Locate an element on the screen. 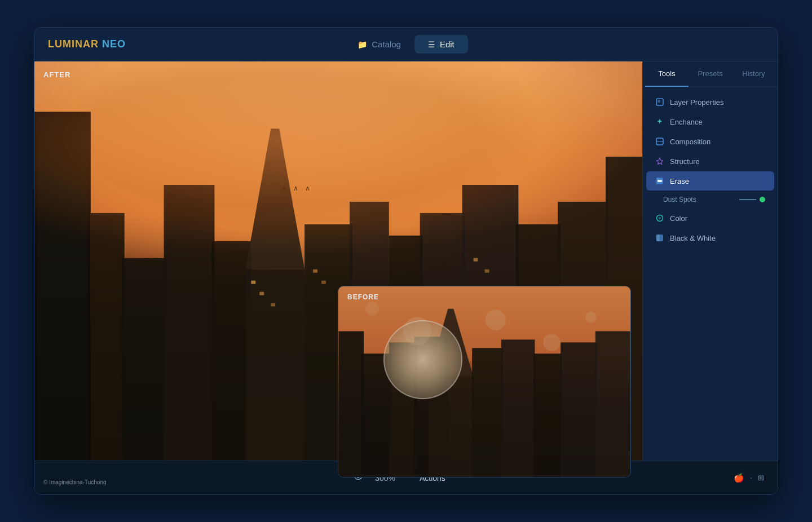 This screenshot has height=522, width=812. panel-tabs: Tools Presets History is located at coordinates (710, 74).